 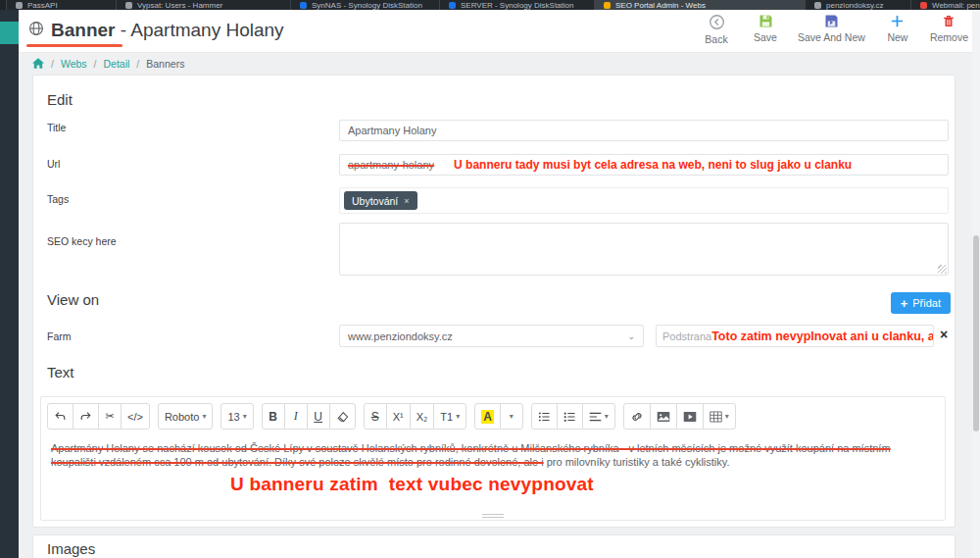 What do you see at coordinates (488, 416) in the screenshot?
I see `text-color-button: A` at bounding box center [488, 416].